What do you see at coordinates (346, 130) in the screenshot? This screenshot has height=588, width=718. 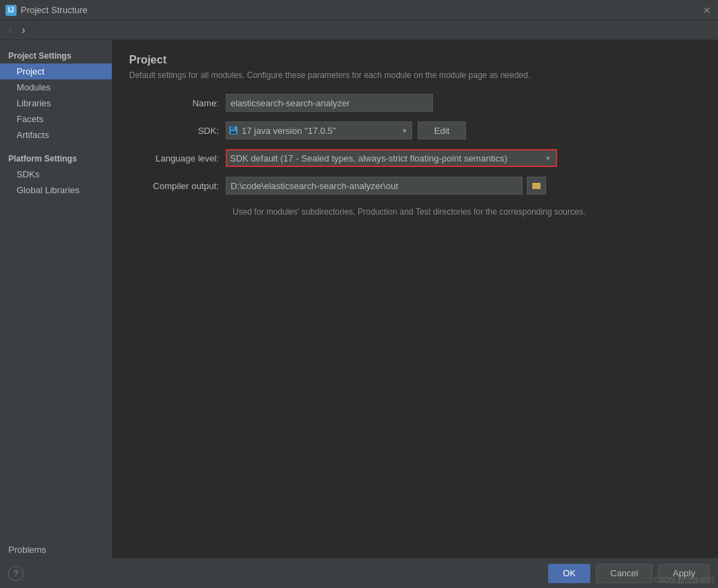 I see `sdk-controls: 17 java version "17.0.5" ▼ Edit` at bounding box center [346, 130].